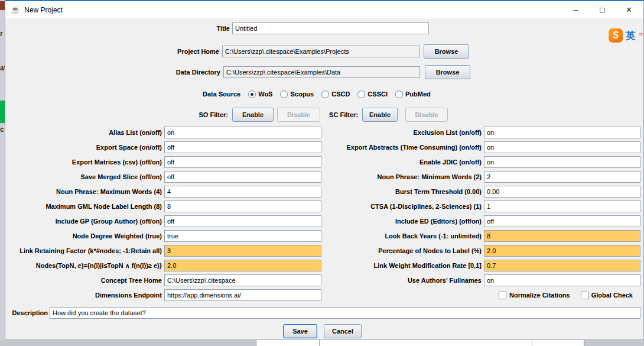  I want to click on radio-scopus: Scopus, so click(297, 95).